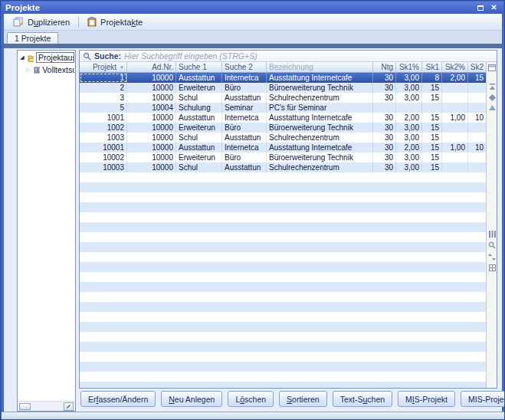 This screenshot has height=420, width=505. Describe the element at coordinates (251, 399) in the screenshot. I see `loeschen-button: Löschen` at that location.